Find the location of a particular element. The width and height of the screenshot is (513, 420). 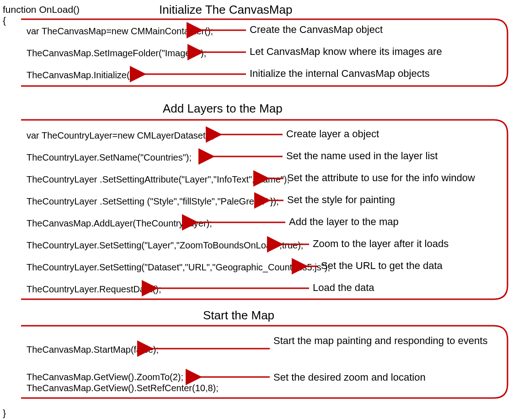

code-s2-l8: TheCountryLayer.RequestData(); is located at coordinates (94, 289).